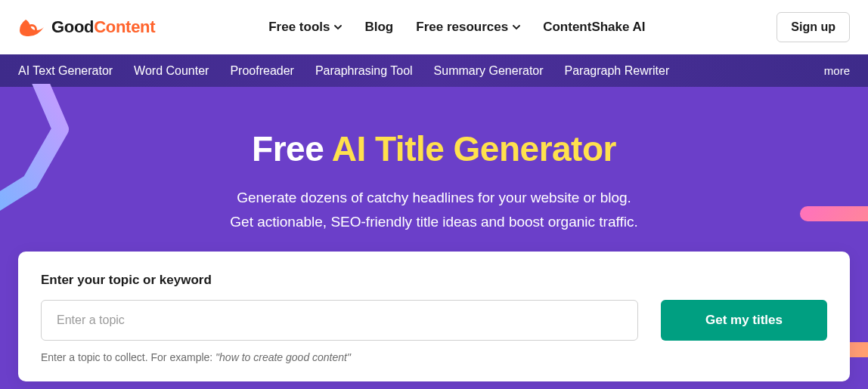 This screenshot has height=389, width=868. What do you see at coordinates (457, 27) in the screenshot?
I see `primary-nav: Free tools Blog Free resources ContentSh…` at bounding box center [457, 27].